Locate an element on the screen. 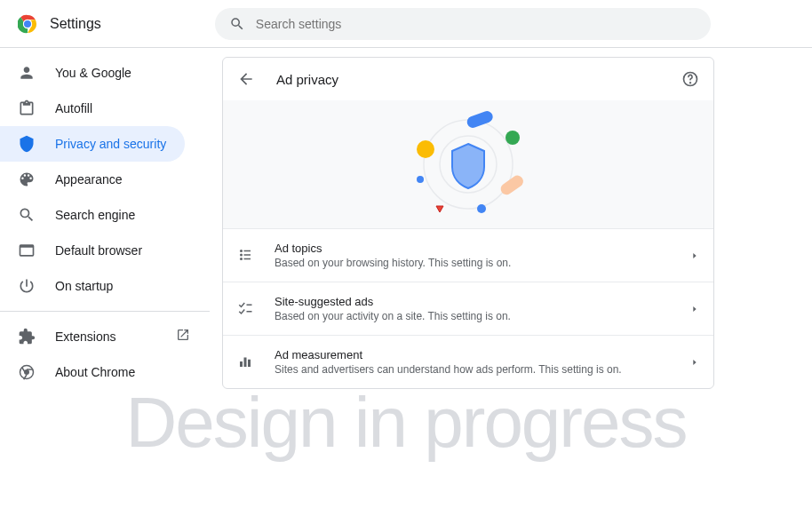 The height and width of the screenshot is (516, 812). row-ad-measurement: Ad measurement Sites and advertisers can… is located at coordinates (468, 361).